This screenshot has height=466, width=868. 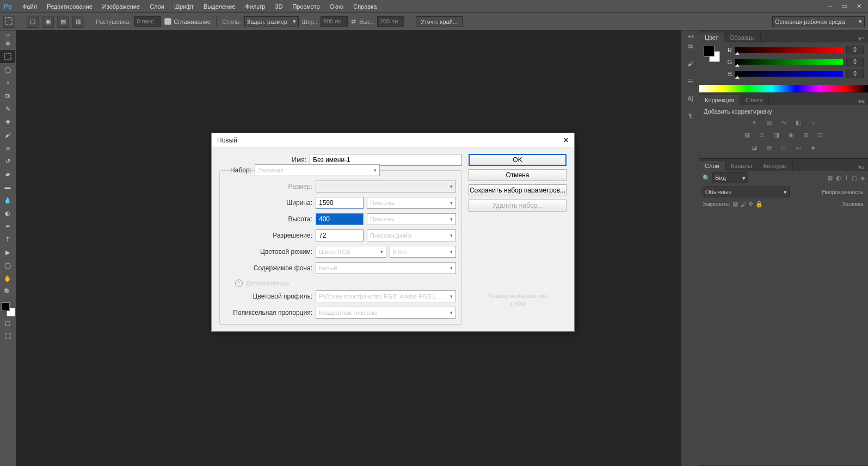 What do you see at coordinates (691, 81) in the screenshot?
I see `adjustments-panel-icon: ☰` at bounding box center [691, 81].